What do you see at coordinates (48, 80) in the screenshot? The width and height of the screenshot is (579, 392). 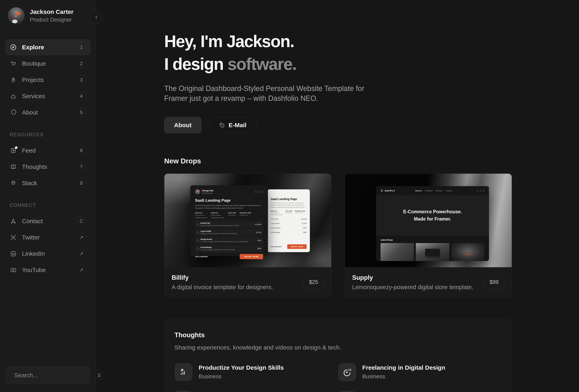 I see `primary-nav: Explore 1 Boutique 2 Projects 3` at bounding box center [48, 80].